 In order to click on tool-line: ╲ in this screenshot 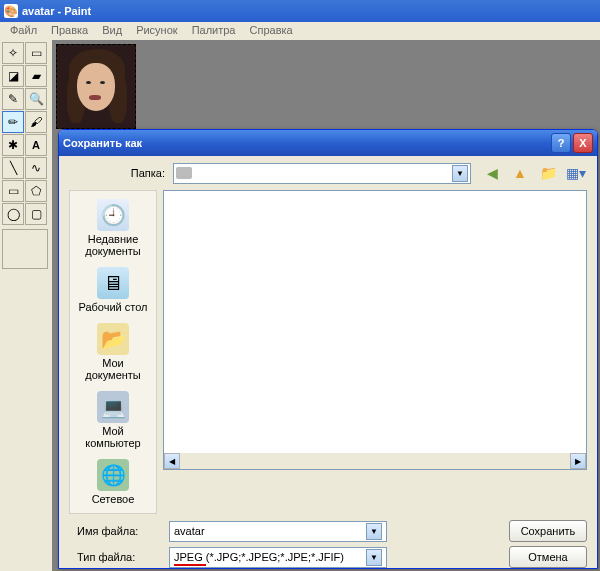, I will do `click(13, 168)`.